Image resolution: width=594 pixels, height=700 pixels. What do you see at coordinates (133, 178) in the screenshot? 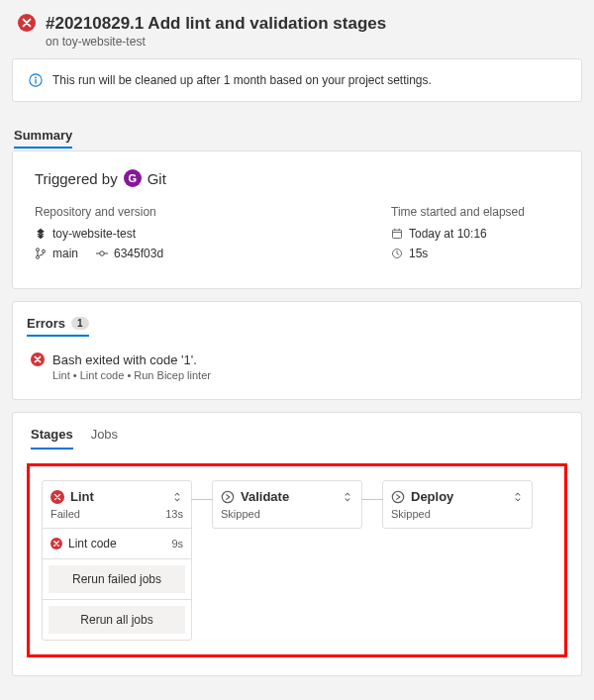
I see `avatar: G` at bounding box center [133, 178].